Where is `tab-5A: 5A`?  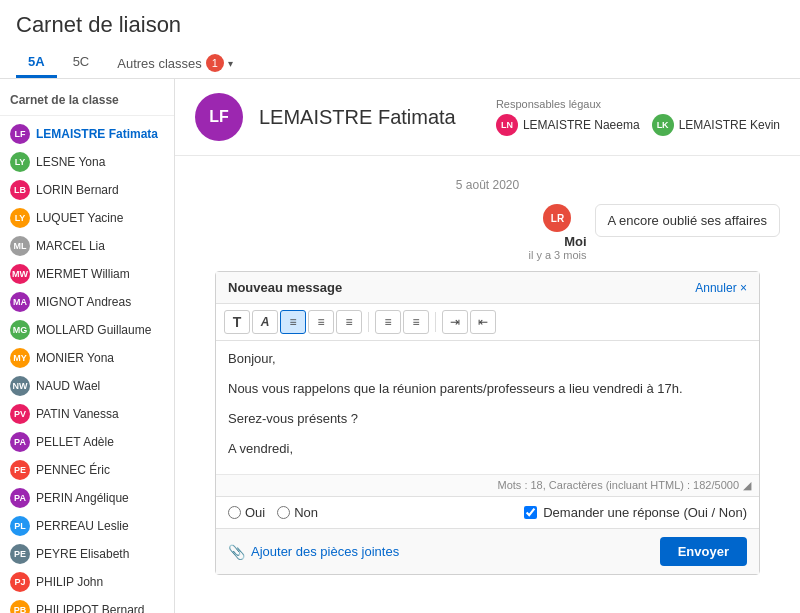
tab-5A: 5A is located at coordinates (36, 63).